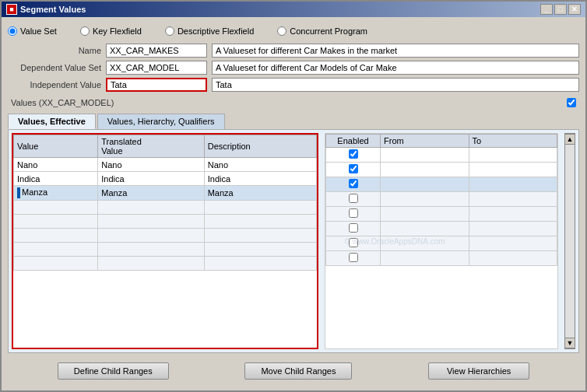 The height and width of the screenshot is (392, 587). What do you see at coordinates (33, 31) in the screenshot?
I see `radio-value-set: Value Set` at bounding box center [33, 31].